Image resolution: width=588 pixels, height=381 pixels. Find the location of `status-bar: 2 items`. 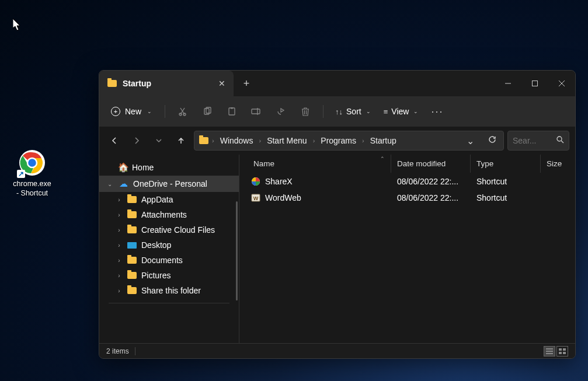

status-bar: 2 items is located at coordinates (338, 351).